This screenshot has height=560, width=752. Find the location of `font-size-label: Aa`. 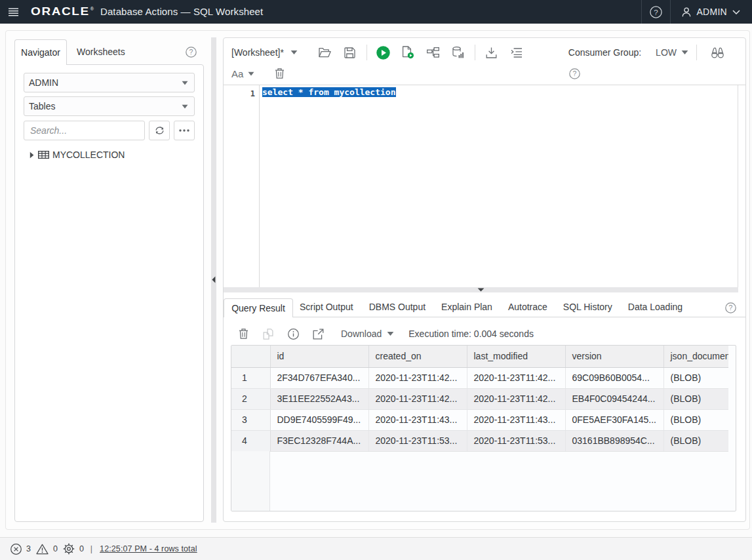

font-size-label: Aa is located at coordinates (237, 73).